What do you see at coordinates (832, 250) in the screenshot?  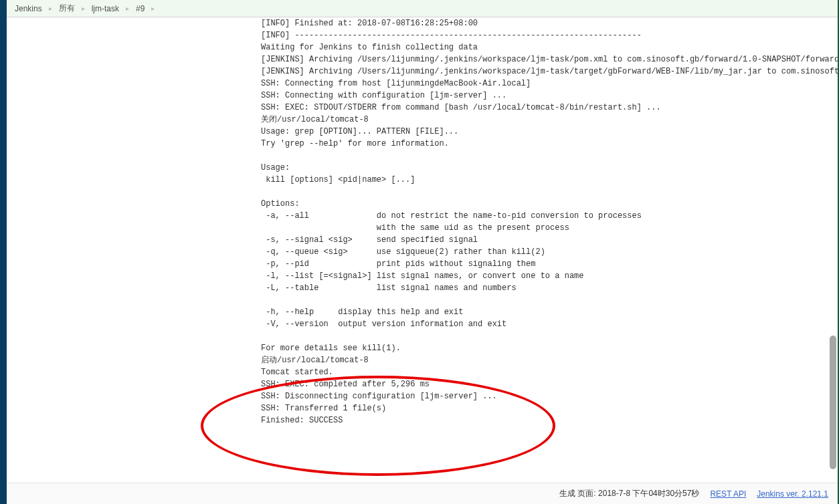 I see `scrollbar-track` at bounding box center [832, 250].